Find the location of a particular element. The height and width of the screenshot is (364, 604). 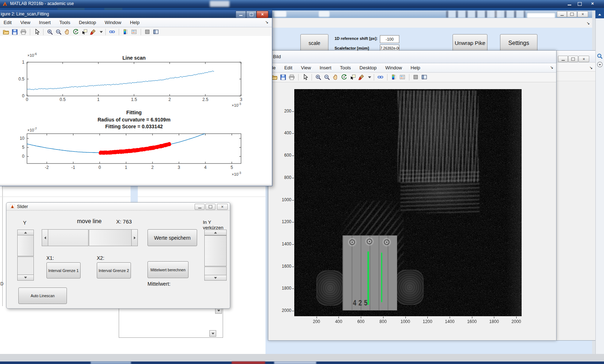

shorten-slider-down-button is located at coordinates (215, 278).